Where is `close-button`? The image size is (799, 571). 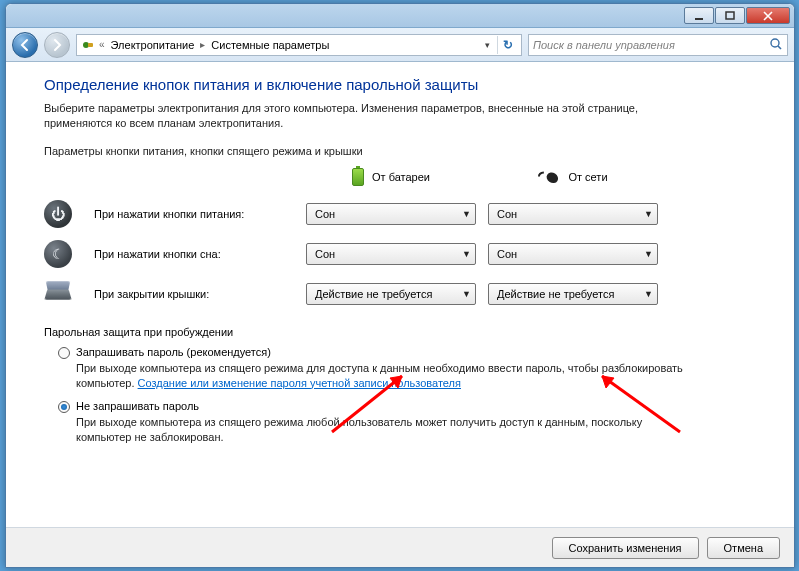 close-button is located at coordinates (768, 16).